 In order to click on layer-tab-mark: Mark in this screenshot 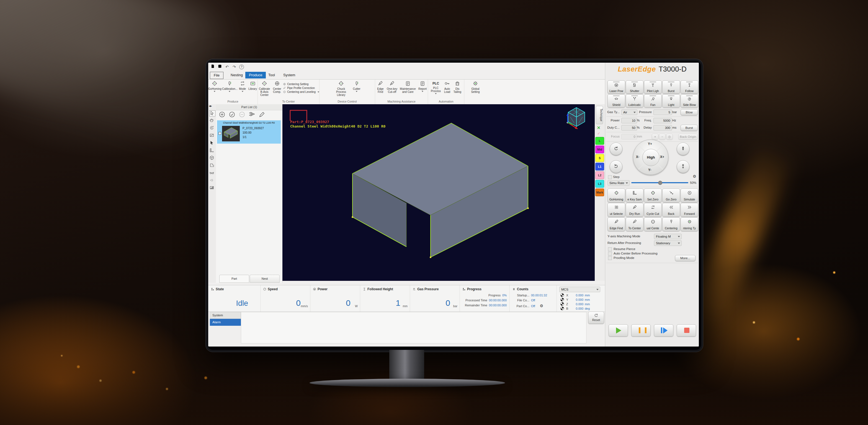, I will do `click(600, 192)`.